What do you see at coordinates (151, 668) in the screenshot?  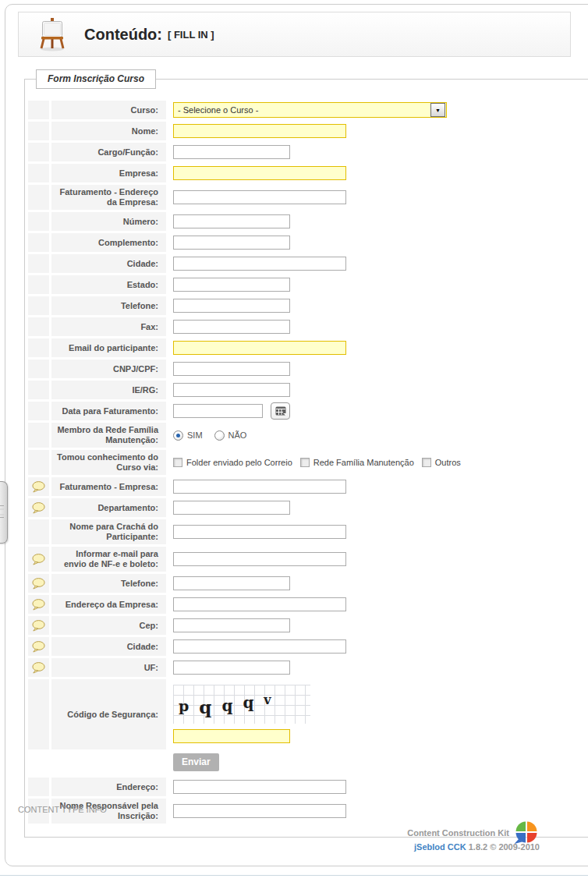 I see `field-label-text: UF:` at bounding box center [151, 668].